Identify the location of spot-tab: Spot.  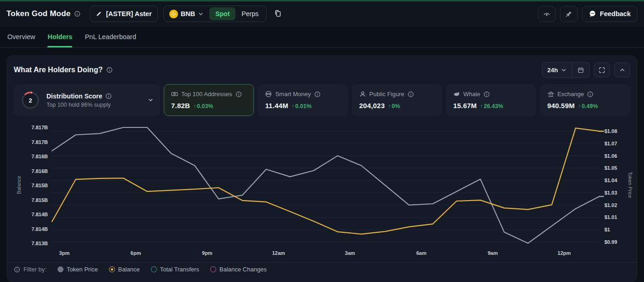
(223, 14).